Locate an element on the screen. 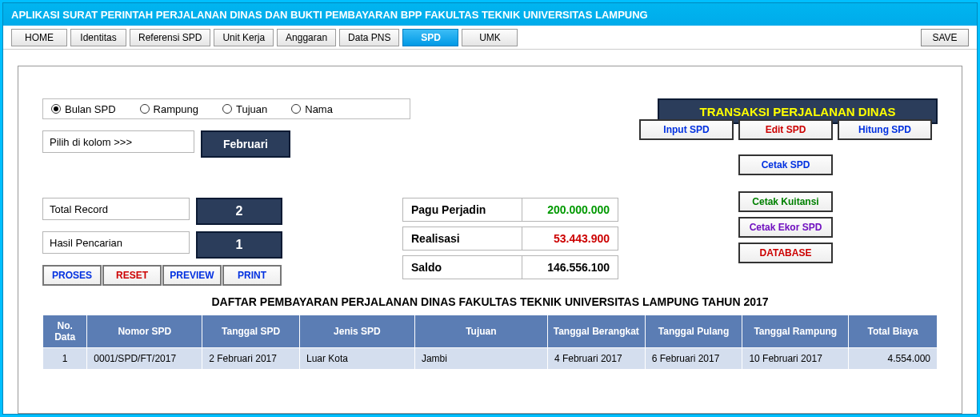 The height and width of the screenshot is (417, 980). col-tujuan: Tujuan is located at coordinates (481, 331).